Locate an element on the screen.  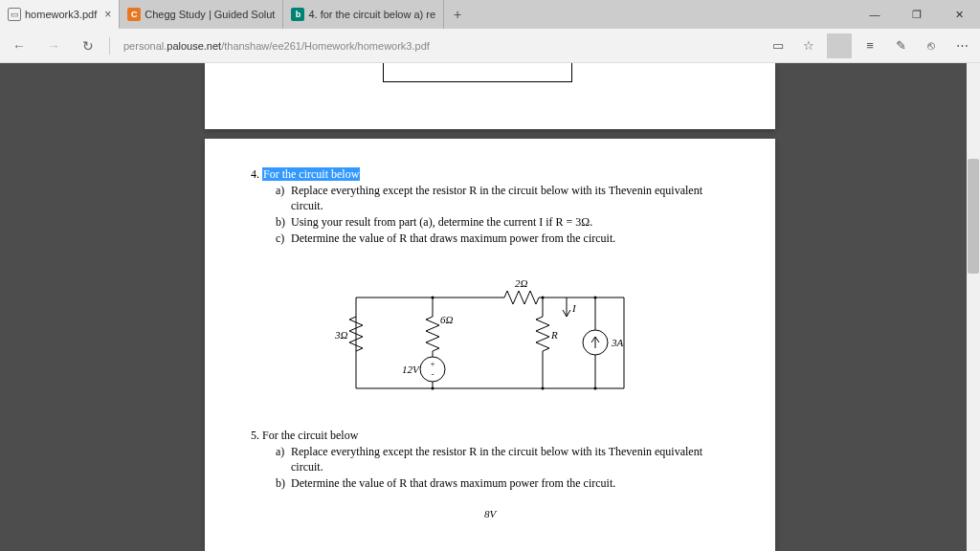
maximize-button: ❐ is located at coordinates (917, 14).